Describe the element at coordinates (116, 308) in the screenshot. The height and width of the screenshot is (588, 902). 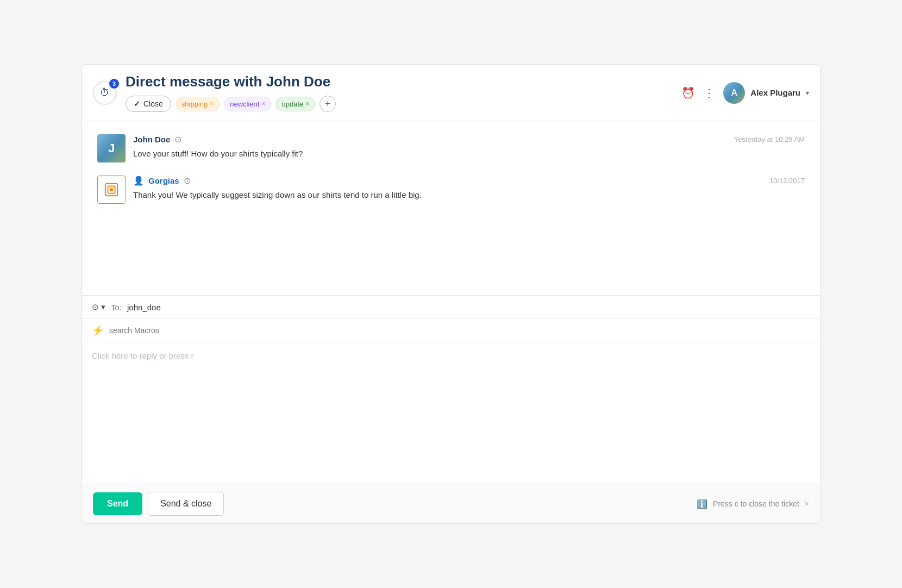
I see `to-label: To:` at that location.